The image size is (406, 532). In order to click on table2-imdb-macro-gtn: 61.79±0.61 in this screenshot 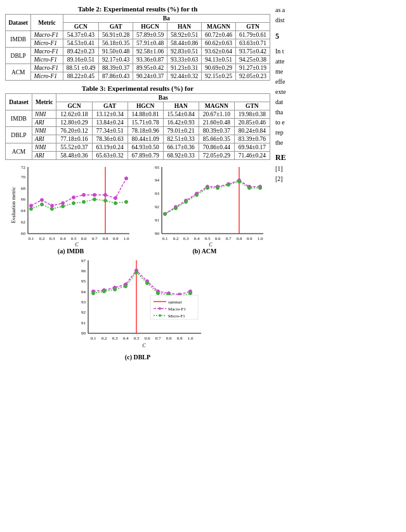, I will do `click(252, 36)`.